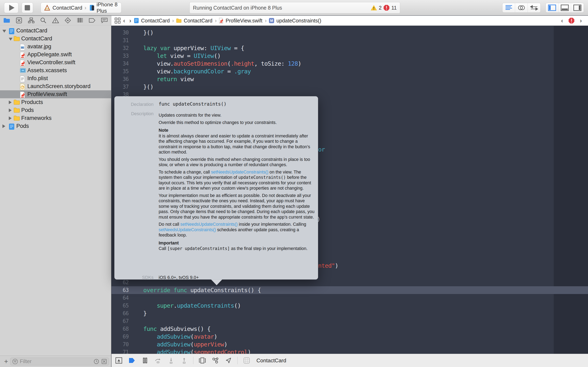  Describe the element at coordinates (202, 360) in the screenshot. I see `view-debugger-icon` at that location.